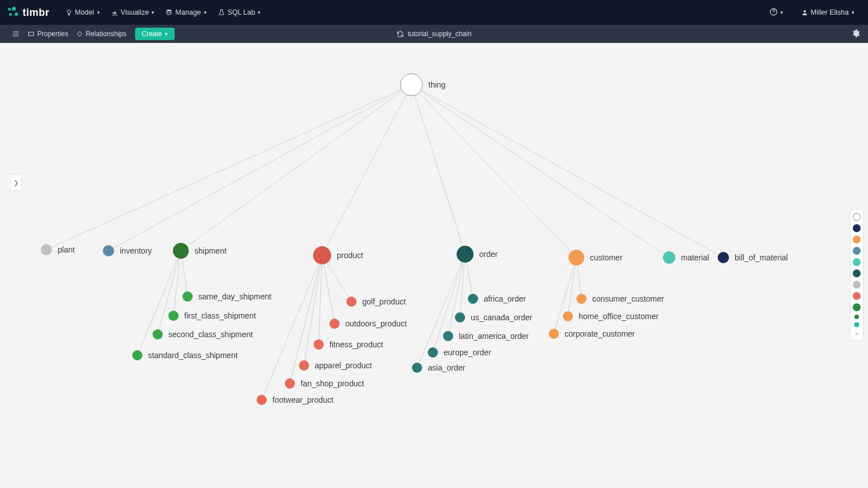 This screenshot has height=488, width=868. I want to click on node-outdoors_product: outdoors_product, so click(368, 324).